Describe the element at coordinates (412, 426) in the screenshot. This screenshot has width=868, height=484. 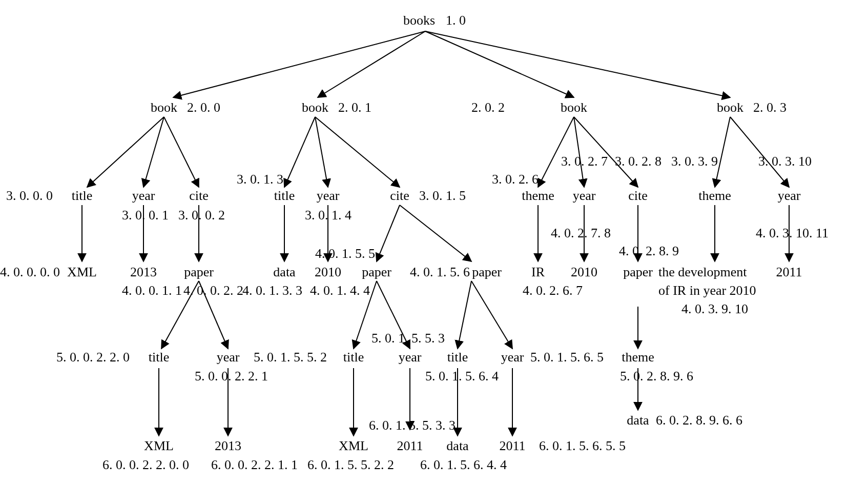
I see `b1p1-year-leaf-code: 6. 0. 1. 5. 5. 3. 3` at that location.